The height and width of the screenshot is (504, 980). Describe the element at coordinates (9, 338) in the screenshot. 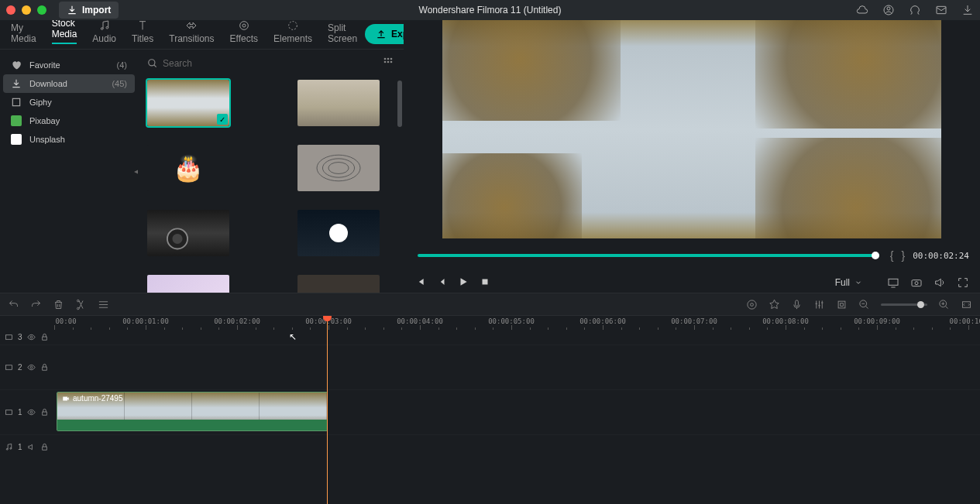

I see `video-track-icon` at that location.